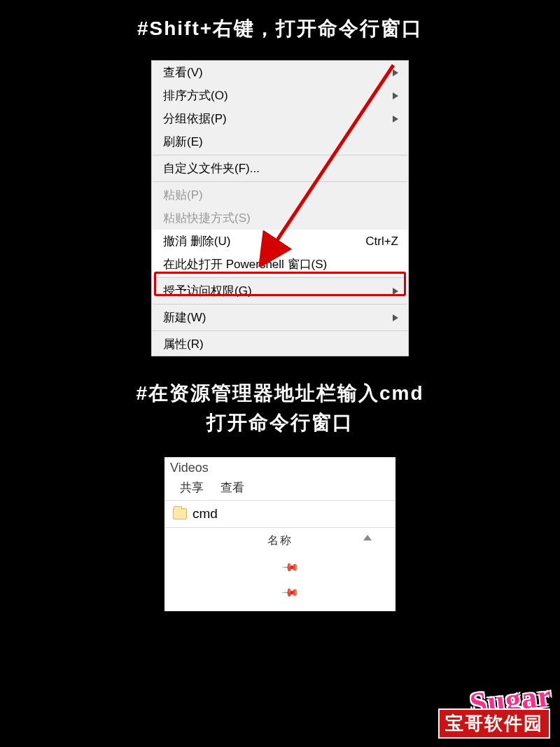  What do you see at coordinates (183, 344) in the screenshot?
I see `menu-label: 属性(R)` at bounding box center [183, 344].